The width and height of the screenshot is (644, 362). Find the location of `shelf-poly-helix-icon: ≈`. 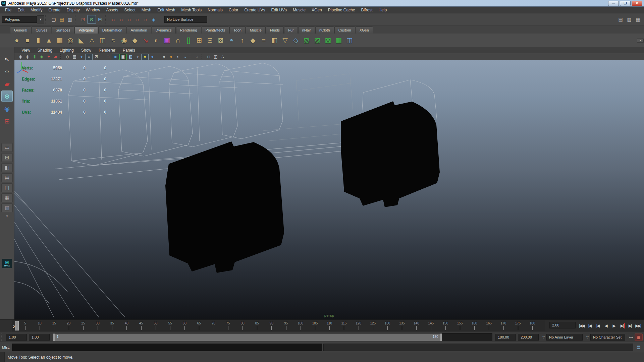

shelf-poly-helix-icon: ≈ is located at coordinates (113, 40).